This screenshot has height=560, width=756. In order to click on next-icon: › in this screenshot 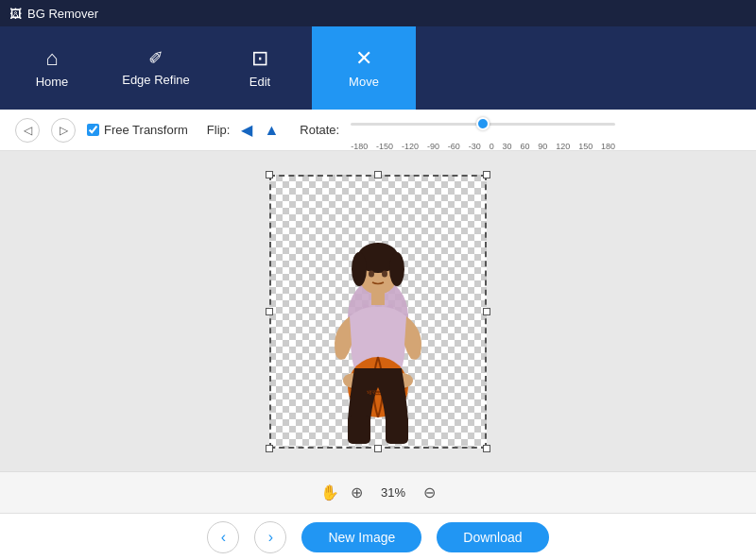, I will do `click(270, 537)`.